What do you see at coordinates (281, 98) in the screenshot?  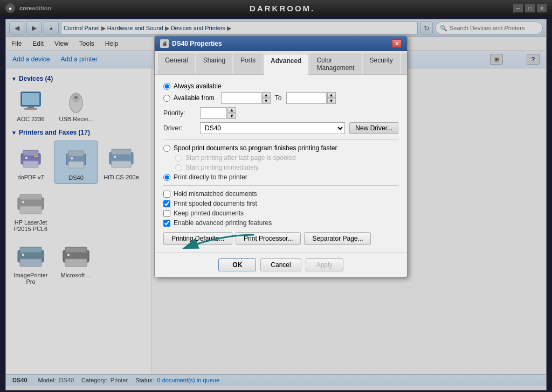 I see `available-from-row: Available from 12:00 AM ▲ ▼ To` at bounding box center [281, 98].